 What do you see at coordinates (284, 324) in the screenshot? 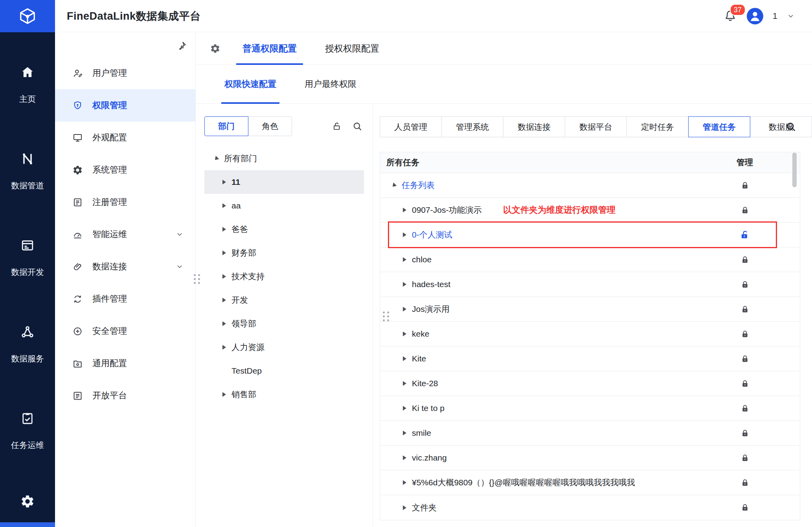
I see `tree-item: 领导部` at bounding box center [284, 324].